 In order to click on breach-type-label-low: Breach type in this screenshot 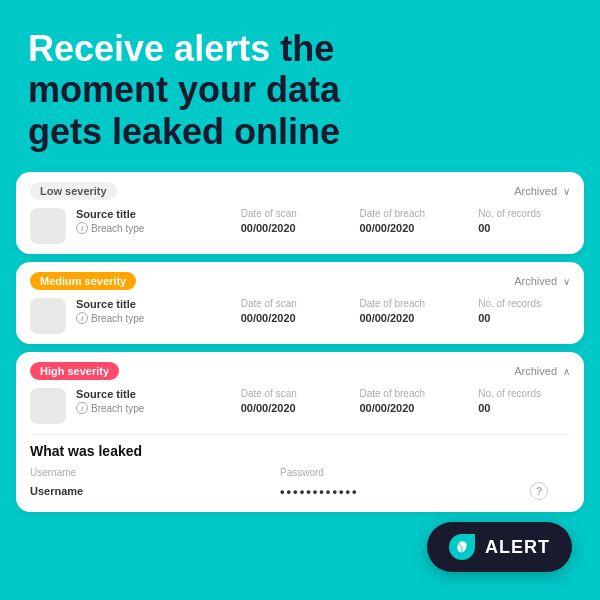, I will do `click(118, 228)`.